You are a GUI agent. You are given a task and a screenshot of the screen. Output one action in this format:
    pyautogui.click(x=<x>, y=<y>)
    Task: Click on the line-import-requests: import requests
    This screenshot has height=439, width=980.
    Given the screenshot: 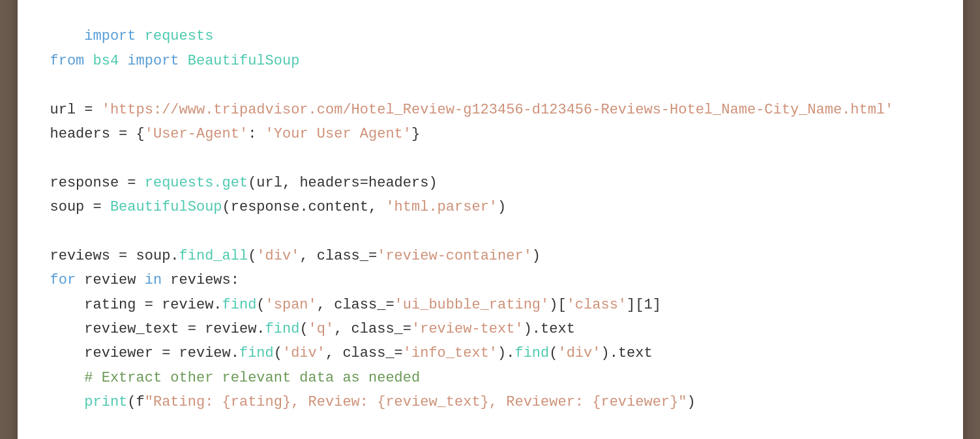 What is the action you would take?
    pyautogui.click(x=149, y=37)
    